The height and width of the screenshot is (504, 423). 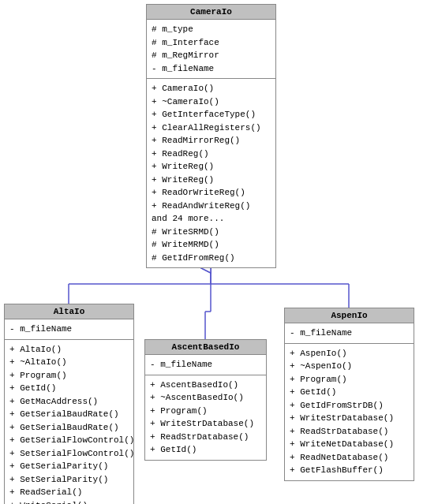 What do you see at coordinates (69, 440) in the screenshot?
I see `altaio-method-8: + GetSerialFlowControl()` at bounding box center [69, 440].